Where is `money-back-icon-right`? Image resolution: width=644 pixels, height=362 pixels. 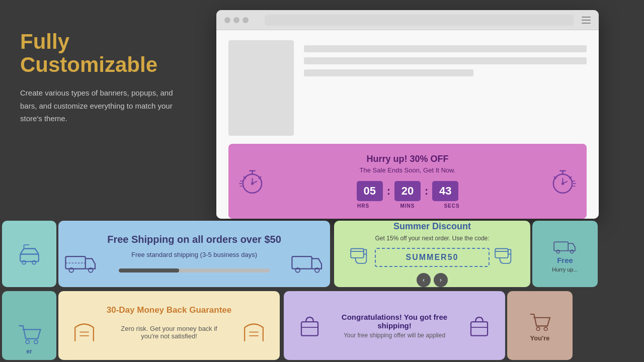 money-back-icon-right is located at coordinates (254, 332).